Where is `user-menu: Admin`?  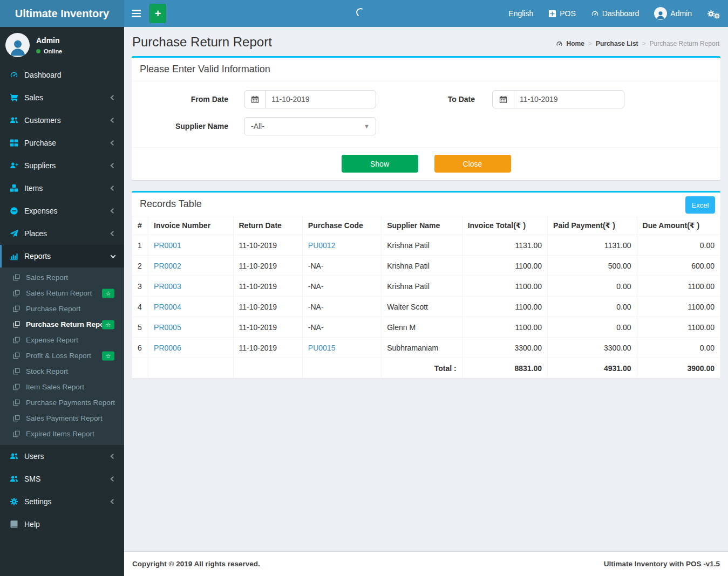
user-menu: Admin is located at coordinates (673, 13).